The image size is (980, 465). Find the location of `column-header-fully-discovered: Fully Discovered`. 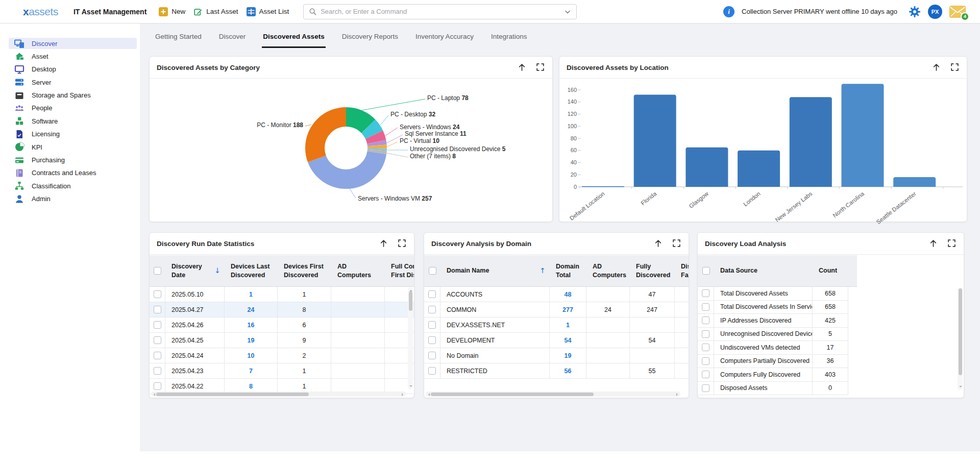

column-header-fully-discovered: Fully Discovered is located at coordinates (652, 271).